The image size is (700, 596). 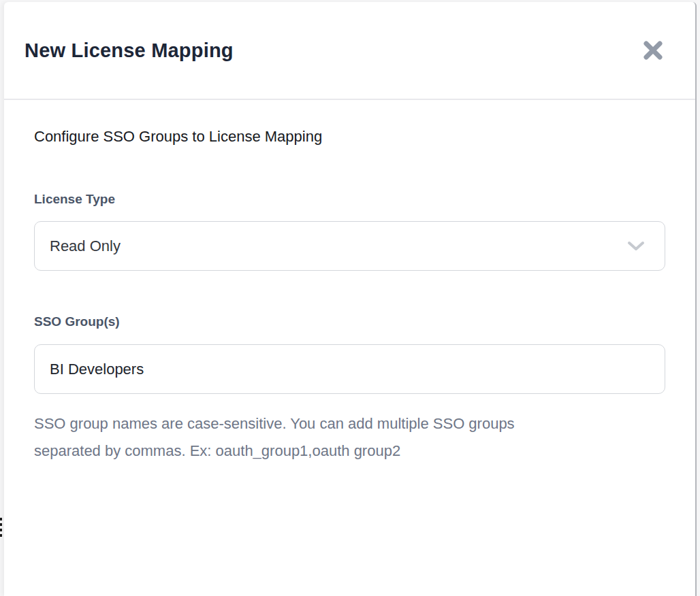 I want to click on license-type-label: License Type, so click(x=349, y=199).